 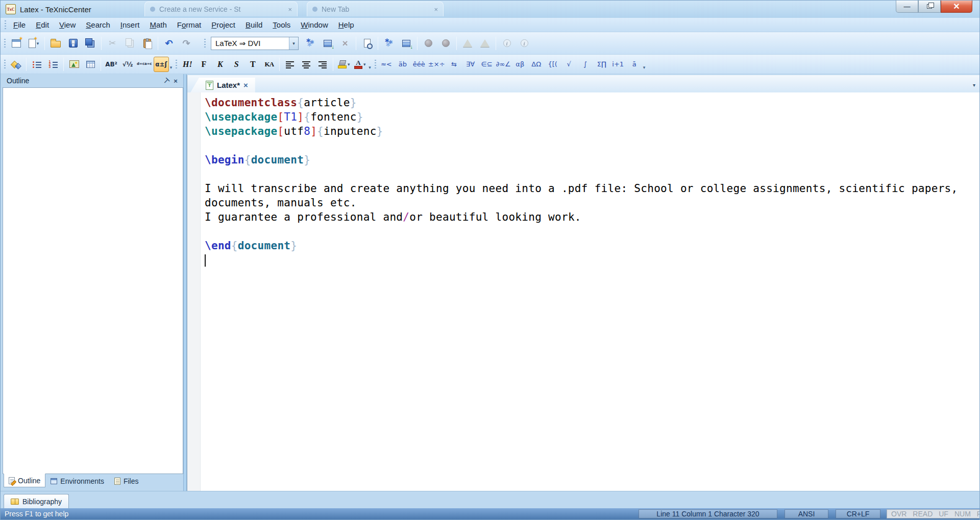 I want to click on math-operators-button: ±×÷, so click(x=437, y=64).